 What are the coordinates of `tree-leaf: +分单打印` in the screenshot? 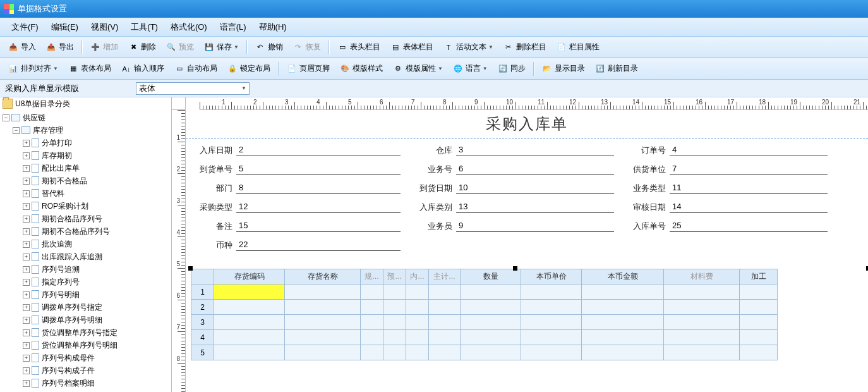 It's located at (97, 143).